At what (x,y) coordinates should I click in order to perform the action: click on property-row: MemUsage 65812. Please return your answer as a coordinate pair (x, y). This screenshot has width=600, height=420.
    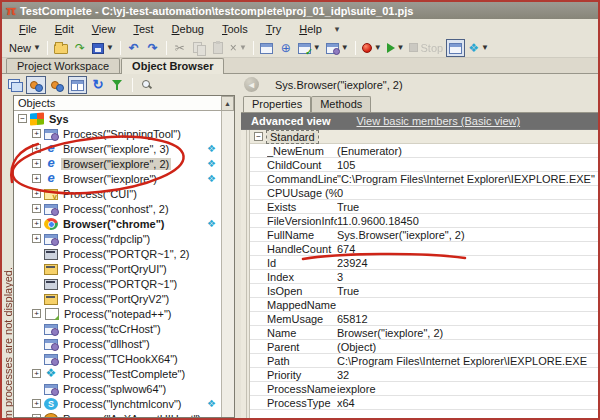
    Looking at the image, I should click on (420, 319).